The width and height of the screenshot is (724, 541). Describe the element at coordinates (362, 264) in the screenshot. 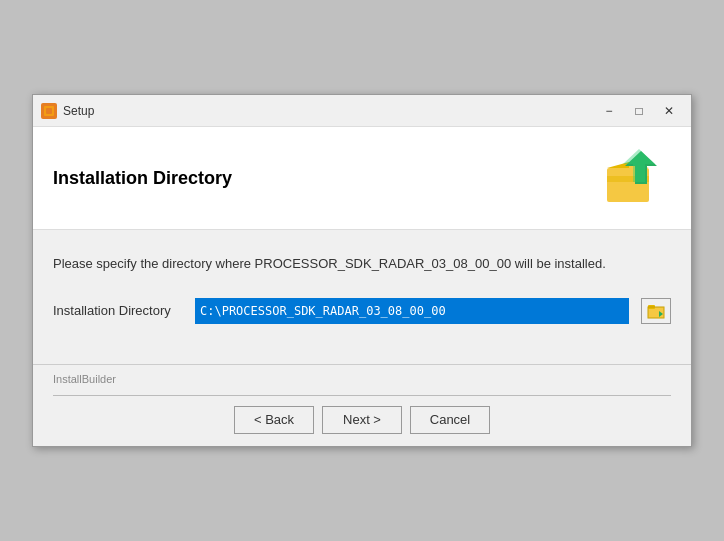

I see `description-text: Please specify the directory where PROCE…` at that location.